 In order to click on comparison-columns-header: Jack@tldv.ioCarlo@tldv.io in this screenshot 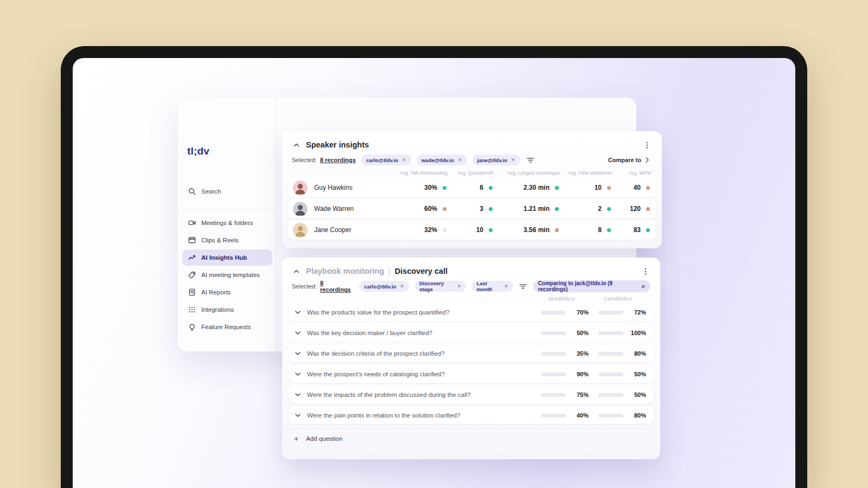, I will do `click(471, 297)`.